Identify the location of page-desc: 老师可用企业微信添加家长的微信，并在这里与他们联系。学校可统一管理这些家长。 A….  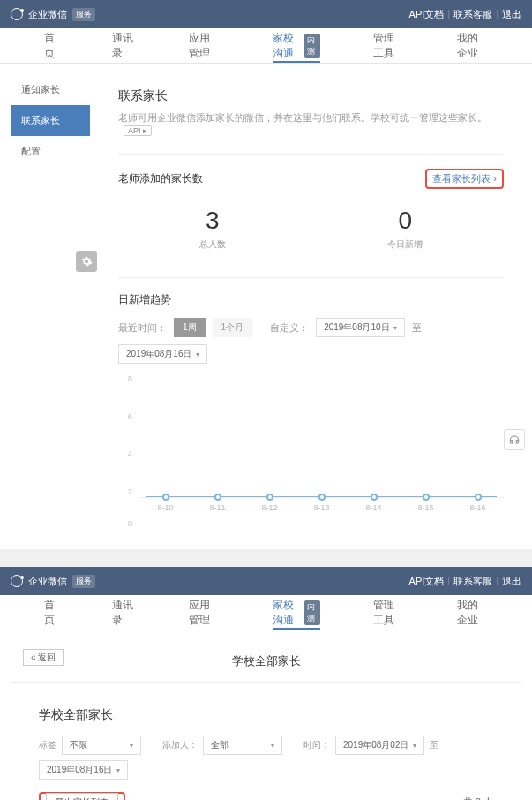
(311, 124).